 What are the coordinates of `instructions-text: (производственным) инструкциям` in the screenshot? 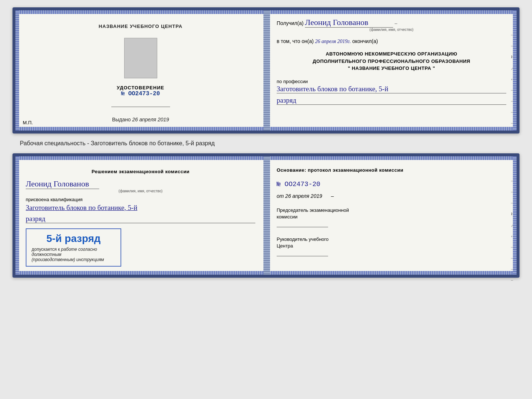 It's located at (73, 260).